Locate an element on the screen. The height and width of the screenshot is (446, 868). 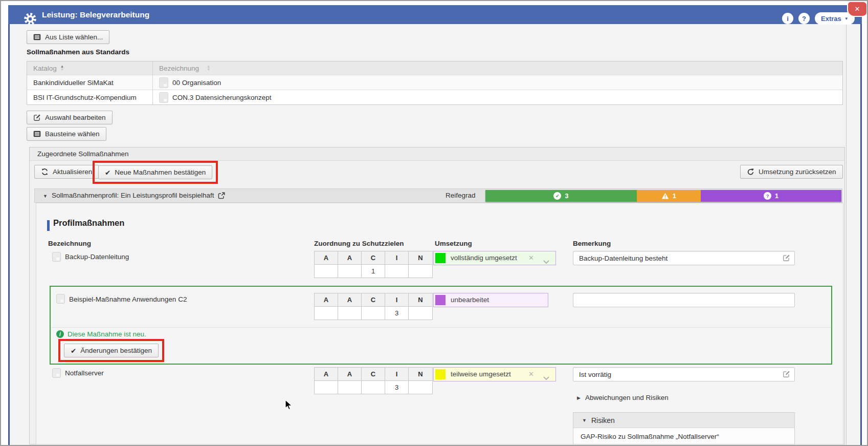
vertical-scrollbar is located at coordinates (853, 235).